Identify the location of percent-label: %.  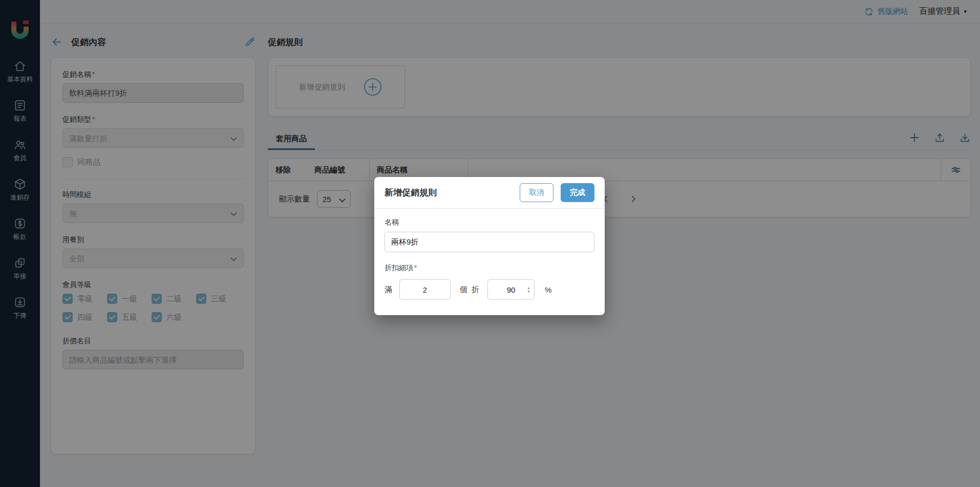
(548, 290).